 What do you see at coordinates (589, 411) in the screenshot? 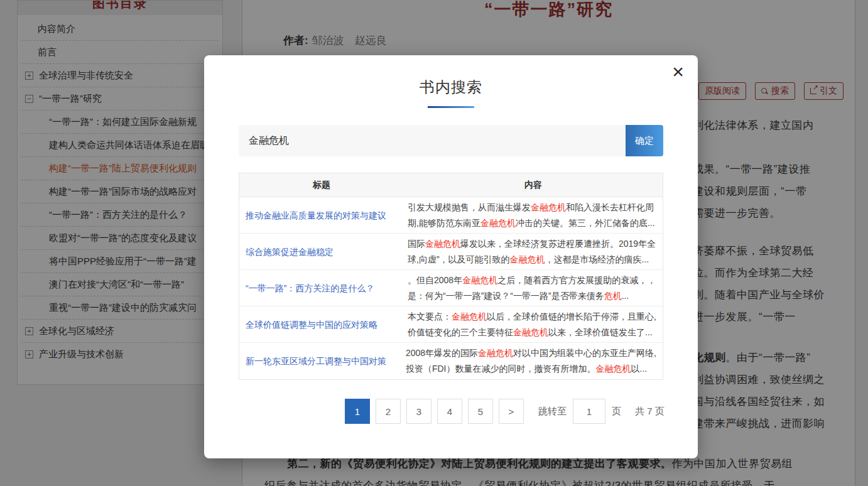
I see `jump-page-input` at bounding box center [589, 411].